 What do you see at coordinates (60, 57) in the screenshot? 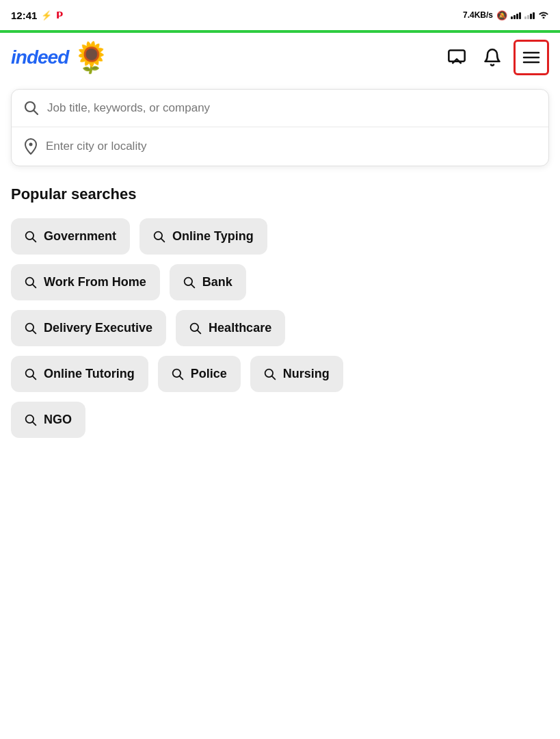
I see `logo-area: indeed 🌻` at bounding box center [60, 57].